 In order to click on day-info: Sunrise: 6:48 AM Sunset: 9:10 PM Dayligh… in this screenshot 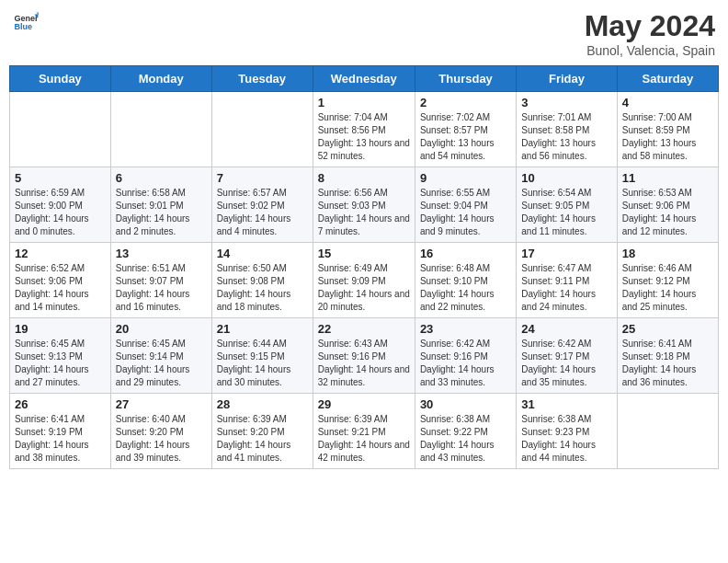, I will do `click(465, 288)`.